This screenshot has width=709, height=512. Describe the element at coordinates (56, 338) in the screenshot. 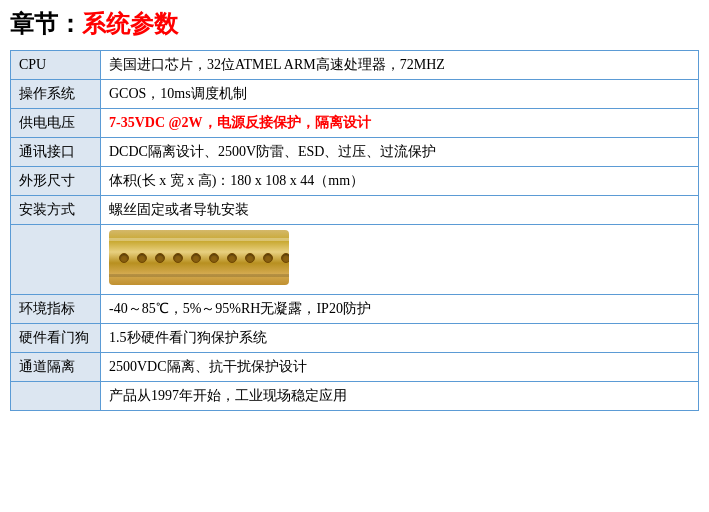

I see `label-cell: 硬件看门狗` at that location.